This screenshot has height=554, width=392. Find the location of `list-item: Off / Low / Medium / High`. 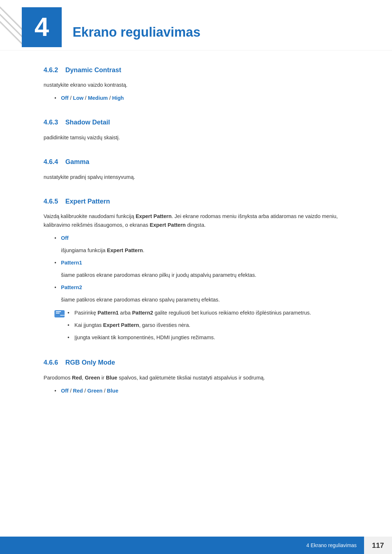

list-item: Off / Low / Medium / High is located at coordinates (201, 98).